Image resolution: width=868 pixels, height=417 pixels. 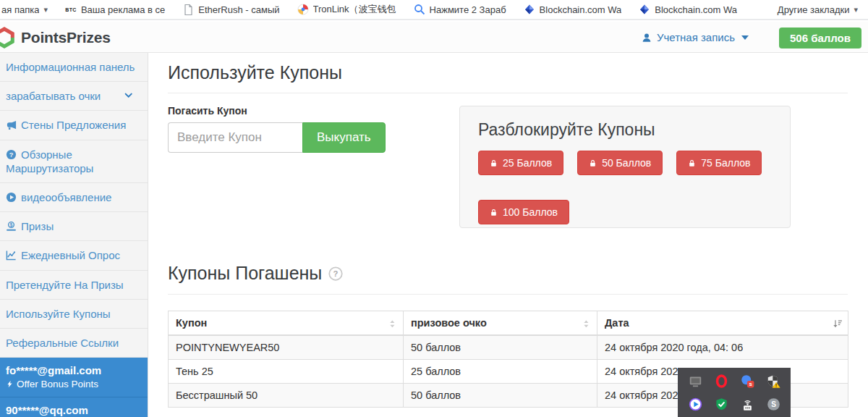 What do you see at coordinates (191, 323) in the screenshot?
I see `column-label: Купон` at bounding box center [191, 323].